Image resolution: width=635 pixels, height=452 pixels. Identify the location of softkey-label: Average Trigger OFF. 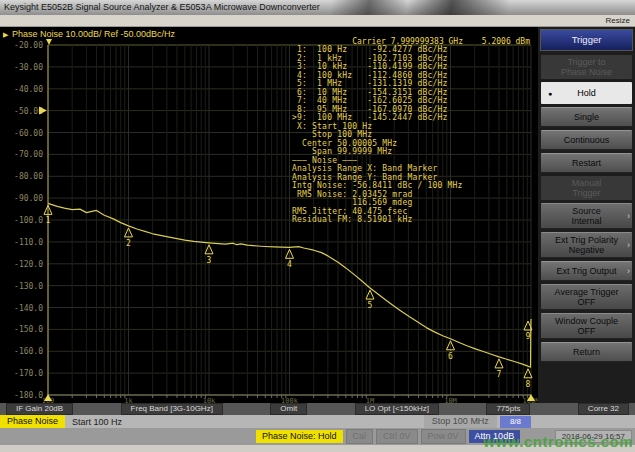
(586, 297).